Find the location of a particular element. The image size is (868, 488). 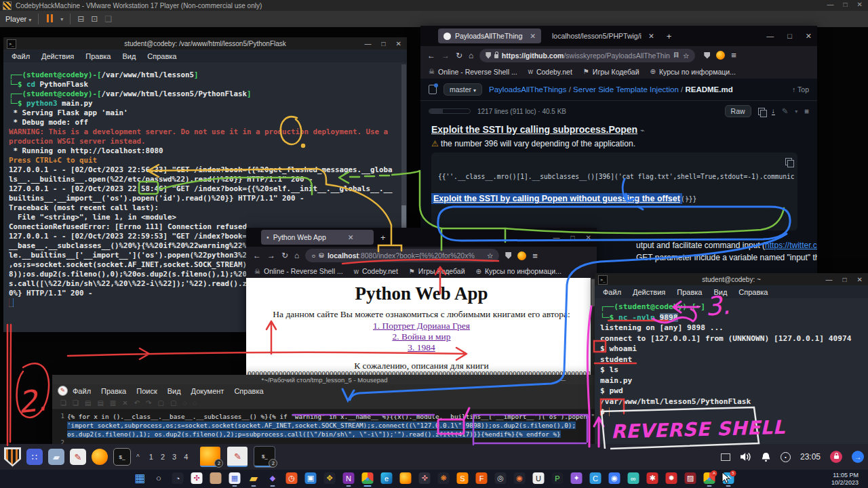

player-menu: Player ▾ is located at coordinates (18, 19).